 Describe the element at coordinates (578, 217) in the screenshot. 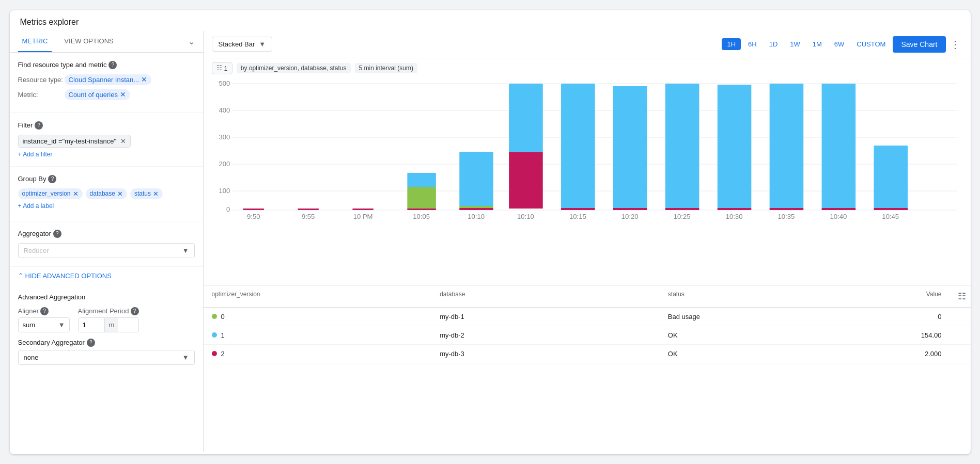

I see `svg-text: 10:15` at that location.